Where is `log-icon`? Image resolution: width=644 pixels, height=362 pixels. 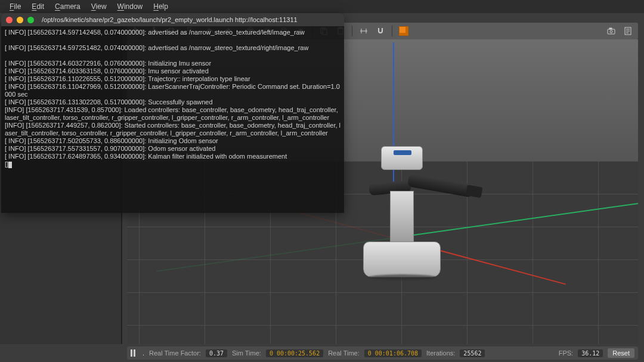
log-icon is located at coordinates (628, 31).